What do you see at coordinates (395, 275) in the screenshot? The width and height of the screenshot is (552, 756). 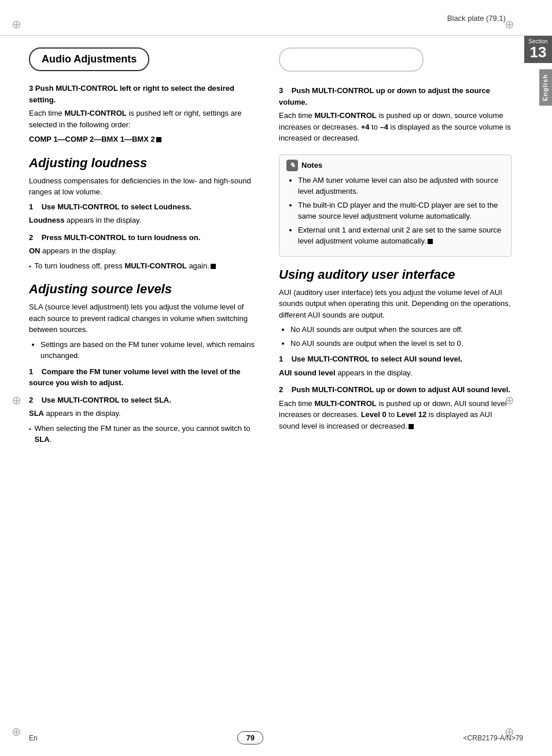 I see `aui-title: Using auditory user interface` at bounding box center [395, 275].